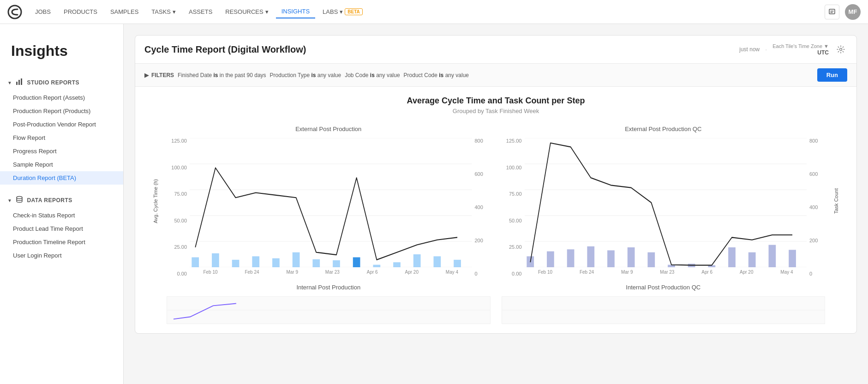 The width and height of the screenshot is (868, 384). What do you see at coordinates (62, 138) in the screenshot?
I see `studio-reports-items: Production Report (Assets) Production Re…` at bounding box center [62, 138].